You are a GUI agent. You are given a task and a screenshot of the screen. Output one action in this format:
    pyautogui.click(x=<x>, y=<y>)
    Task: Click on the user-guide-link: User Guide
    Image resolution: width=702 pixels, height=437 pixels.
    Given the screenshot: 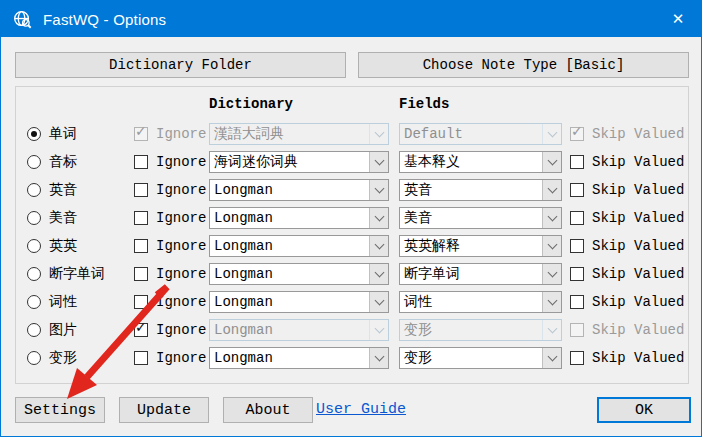 What is the action you would take?
    pyautogui.click(x=361, y=410)
    